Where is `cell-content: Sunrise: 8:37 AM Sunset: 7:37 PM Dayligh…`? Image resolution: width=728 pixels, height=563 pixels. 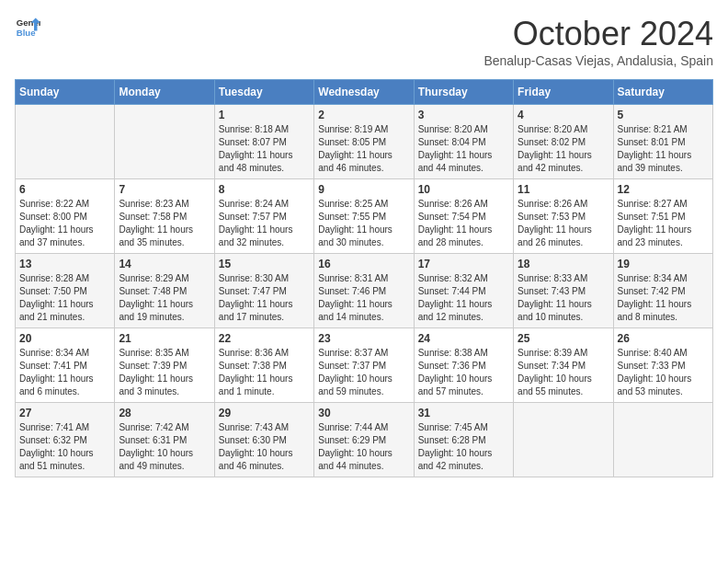
cell-content: Sunrise: 8:37 AM Sunset: 7:37 PM Dayligh… is located at coordinates (364, 373).